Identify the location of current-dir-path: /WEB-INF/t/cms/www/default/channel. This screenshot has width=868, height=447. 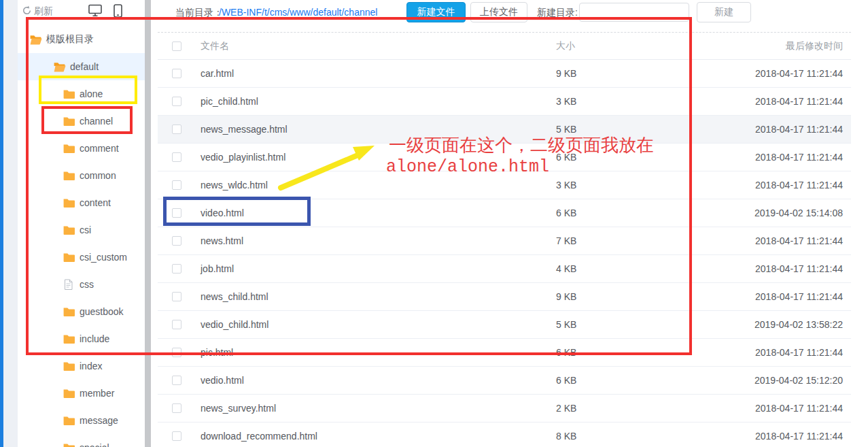
(298, 12).